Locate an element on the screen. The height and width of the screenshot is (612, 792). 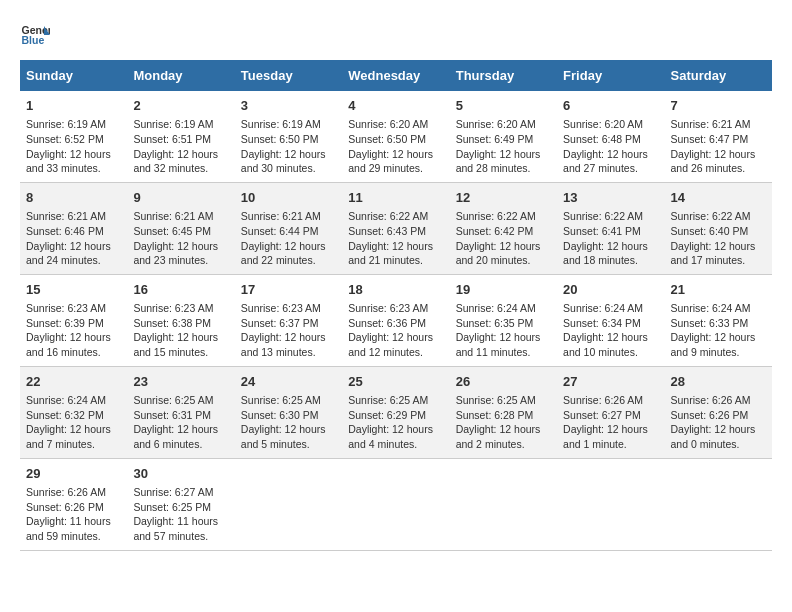
header-row: SundayMondayTuesdayWednesdayThursdayFrid… is located at coordinates (396, 76).